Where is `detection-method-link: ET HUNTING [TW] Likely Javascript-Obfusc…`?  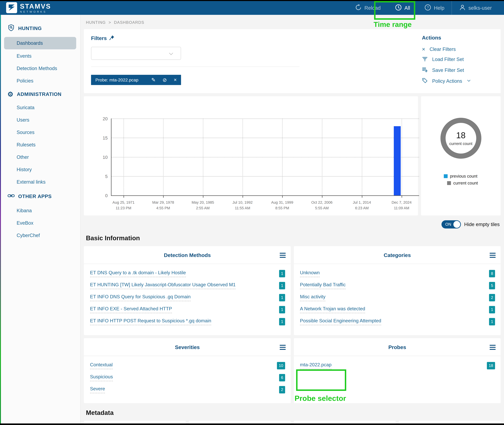 detection-method-link: ET HUNTING [TW] Likely Javascript-Obfusc… is located at coordinates (163, 286).